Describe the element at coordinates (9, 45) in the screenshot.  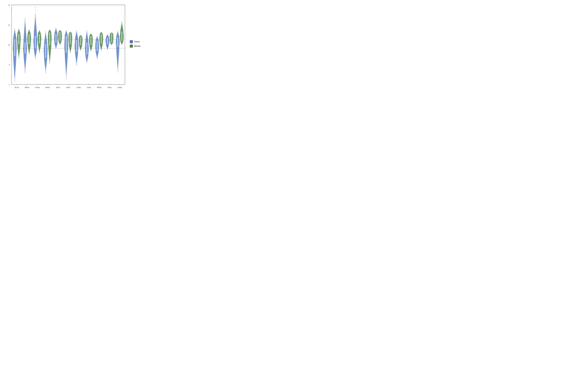
I see `y-tick-label: 10` at that location.